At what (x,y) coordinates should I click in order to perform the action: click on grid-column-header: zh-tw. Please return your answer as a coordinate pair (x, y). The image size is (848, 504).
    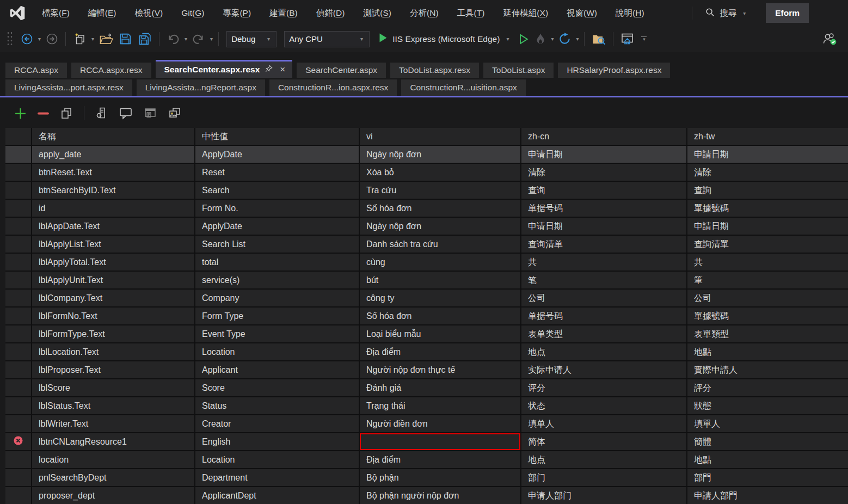
    Looking at the image, I should click on (767, 136).